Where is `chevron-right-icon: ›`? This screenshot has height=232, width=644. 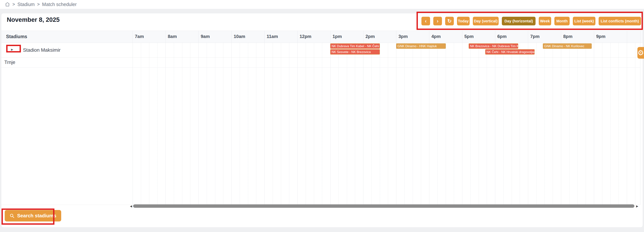 chevron-right-icon: › is located at coordinates (438, 21).